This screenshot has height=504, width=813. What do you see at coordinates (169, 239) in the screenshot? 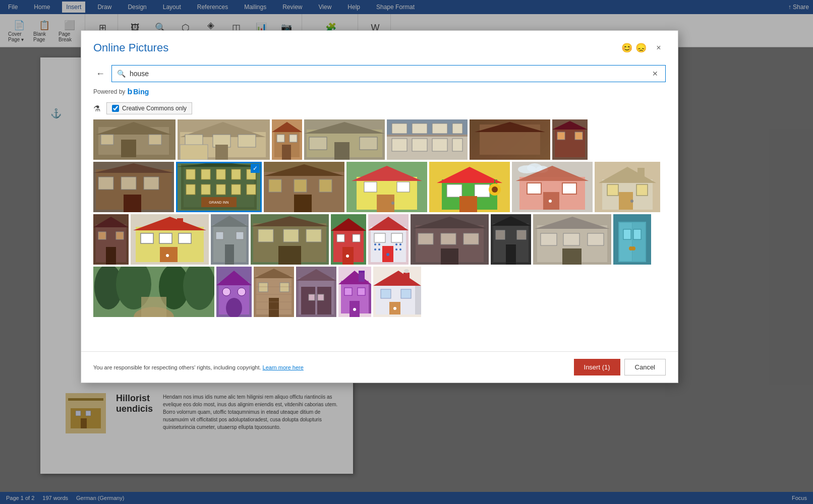
I see `image-thumb-16: ✓` at bounding box center [169, 239].